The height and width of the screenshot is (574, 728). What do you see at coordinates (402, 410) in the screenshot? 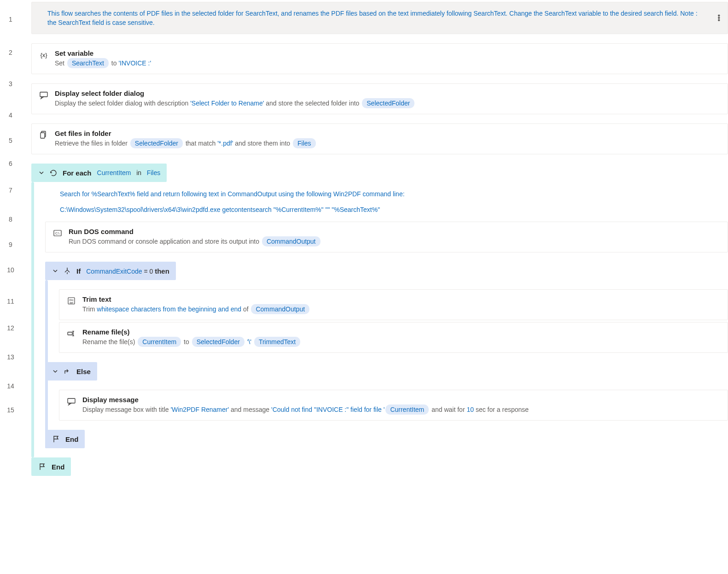
I see `step-desc: Display message box with title 'Win2PDF …` at bounding box center [402, 410].